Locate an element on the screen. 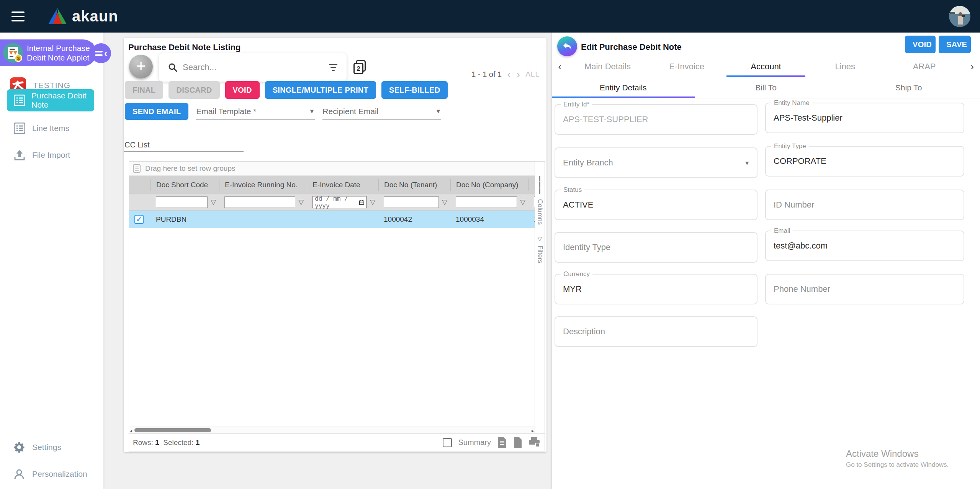 The width and height of the screenshot is (980, 489). row-group-dropzone: Drag here to set row groups is located at coordinates (332, 168).